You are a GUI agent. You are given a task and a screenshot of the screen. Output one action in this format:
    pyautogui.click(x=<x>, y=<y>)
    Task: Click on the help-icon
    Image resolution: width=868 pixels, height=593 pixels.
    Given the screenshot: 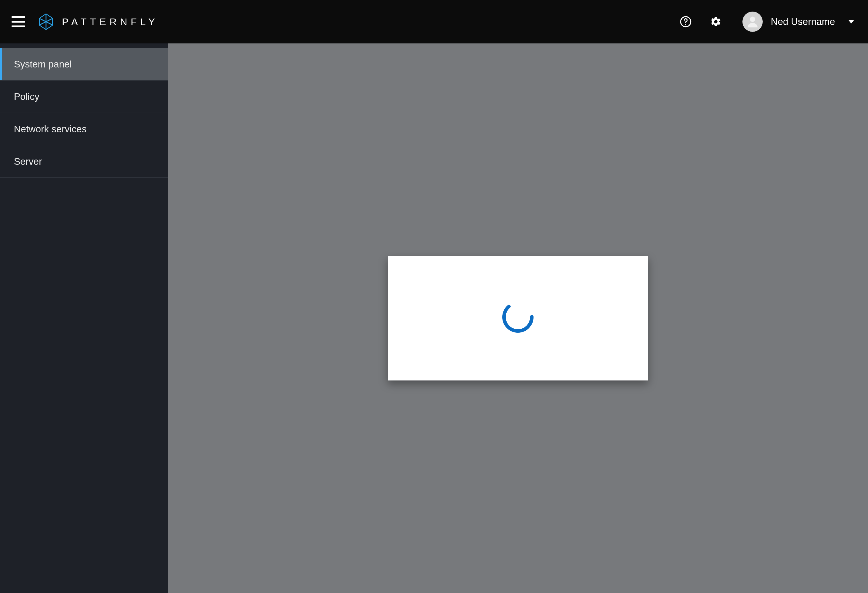 What is the action you would take?
    pyautogui.click(x=686, y=22)
    